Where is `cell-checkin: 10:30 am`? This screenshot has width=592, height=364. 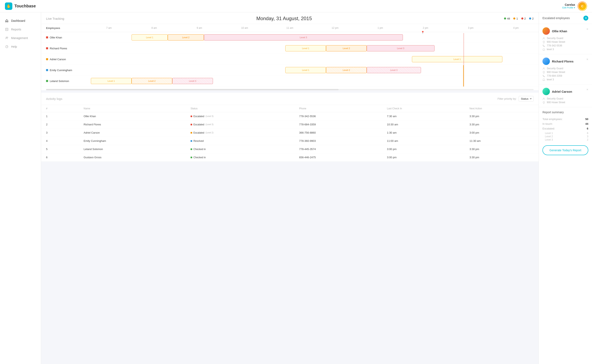 cell-checkin: 10:30 am is located at coordinates (423, 124).